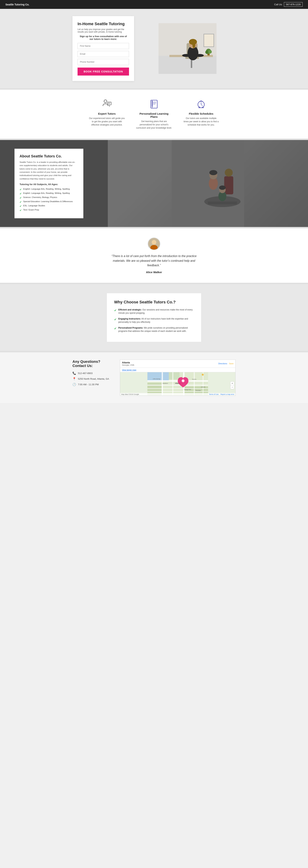 Image resolution: width=308 pixels, height=868 pixels. What do you see at coordinates (103, 54) in the screenshot?
I see `email-input` at bounding box center [103, 54].